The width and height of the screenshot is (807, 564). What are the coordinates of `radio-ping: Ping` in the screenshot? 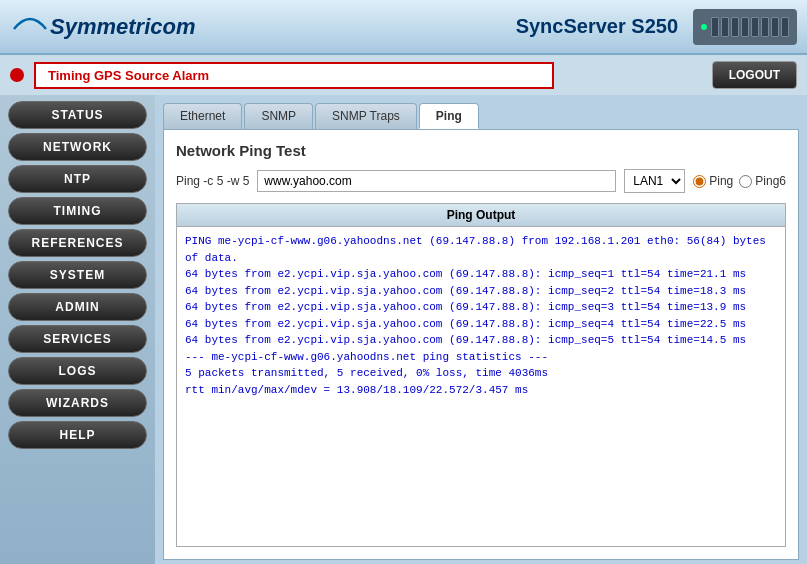 It's located at (713, 181).